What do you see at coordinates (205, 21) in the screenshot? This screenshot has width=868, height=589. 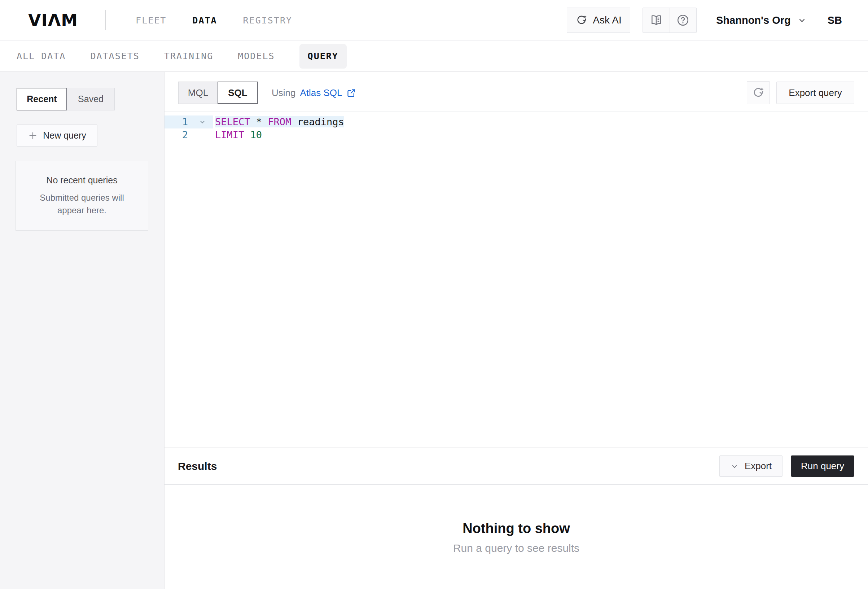 I see `nav-item-data: DATA` at bounding box center [205, 21].